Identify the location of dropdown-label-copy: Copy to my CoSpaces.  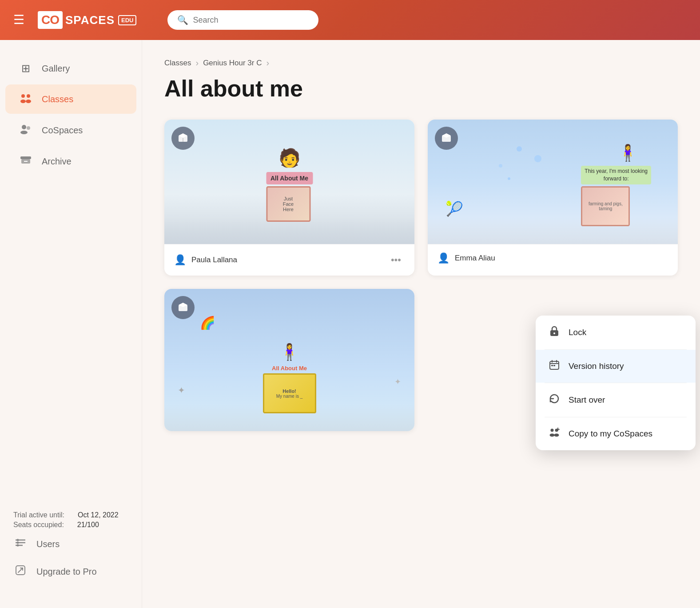
(610, 434).